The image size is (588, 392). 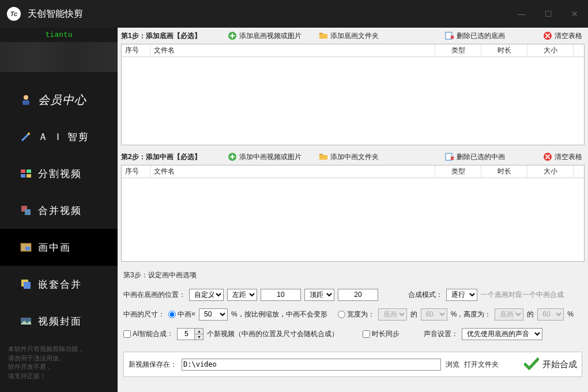 I want to click on btn-label: 添加底画文件夹, so click(x=355, y=36).